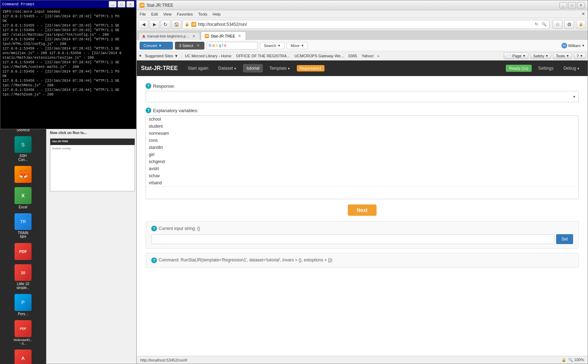 The width and height of the screenshot is (588, 364). I want to click on statjr-start-again: Start again, so click(198, 68).